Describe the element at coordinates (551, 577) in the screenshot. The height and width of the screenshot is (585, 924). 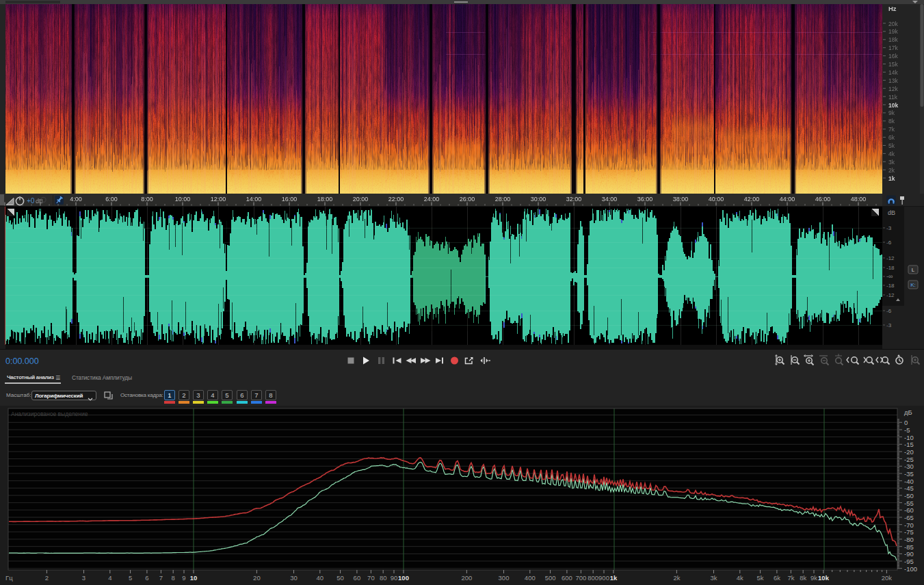
I see `svg-text: 500` at that location.